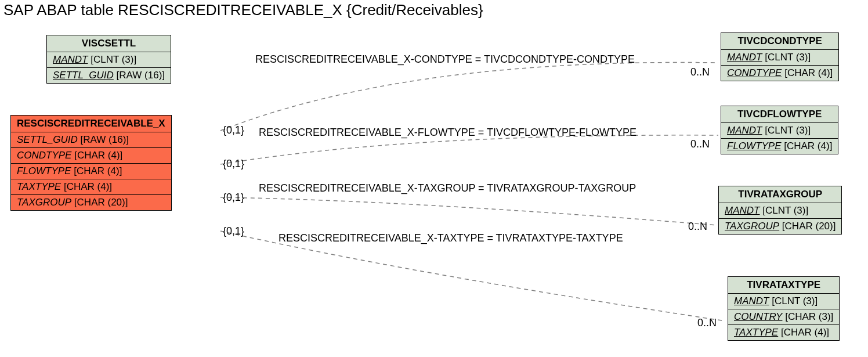 The height and width of the screenshot is (357, 868). I want to click on relation-label-taxgroup: RESCISCREDITRECEIVABLE_X-TAXGROUP = TIVR…, so click(447, 188).